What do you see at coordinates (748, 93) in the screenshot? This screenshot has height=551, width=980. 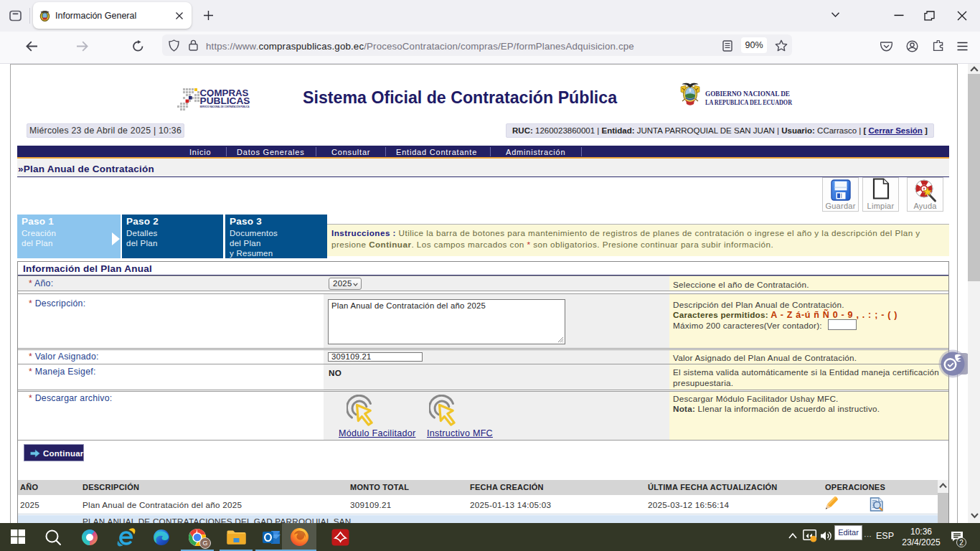 I see `svg-text: GOBIERNO NACIONAL DE` at bounding box center [748, 93].